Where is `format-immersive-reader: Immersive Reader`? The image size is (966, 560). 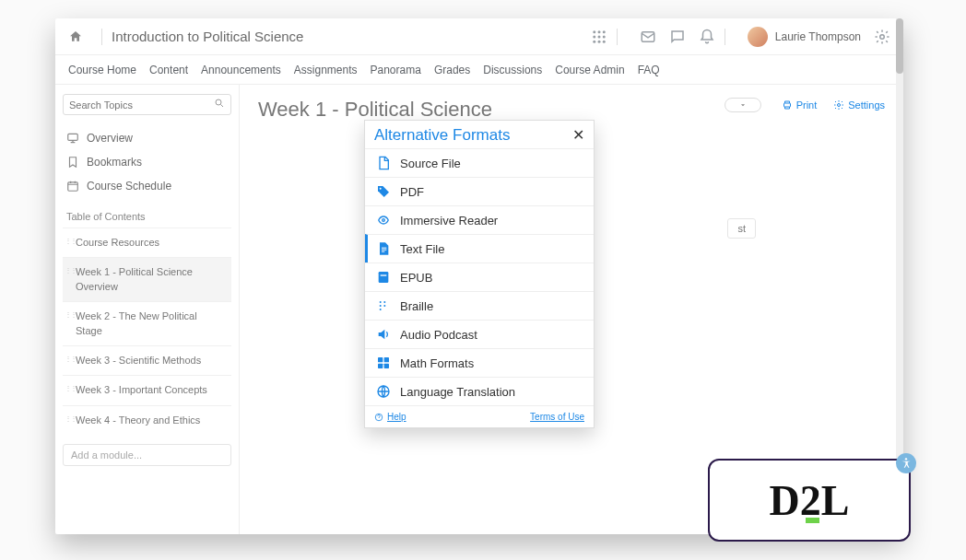 format-immersive-reader: Immersive Reader is located at coordinates (479, 219).